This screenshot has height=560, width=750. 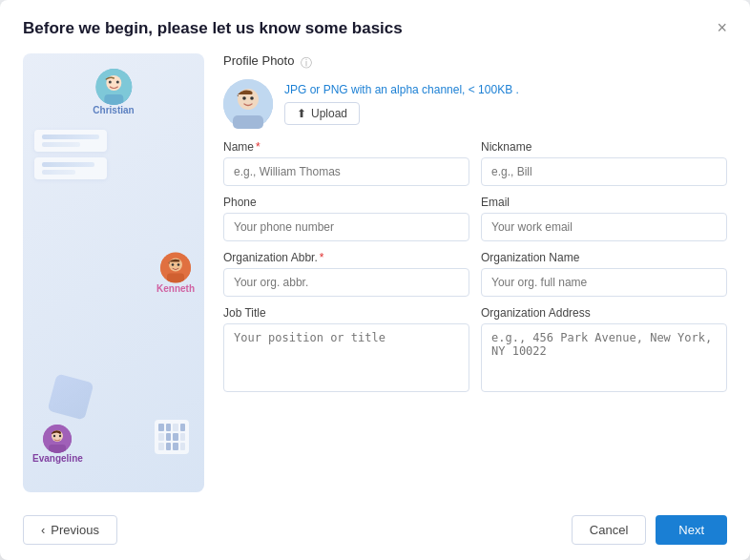 I want to click on decoration-kenneth: Kenneth, so click(x=176, y=273).